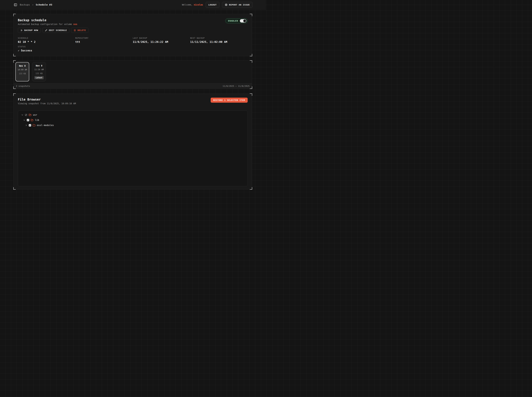 The image size is (532, 397). Describe the element at coordinates (75, 24) in the screenshot. I see `volume-name: sss` at that location.